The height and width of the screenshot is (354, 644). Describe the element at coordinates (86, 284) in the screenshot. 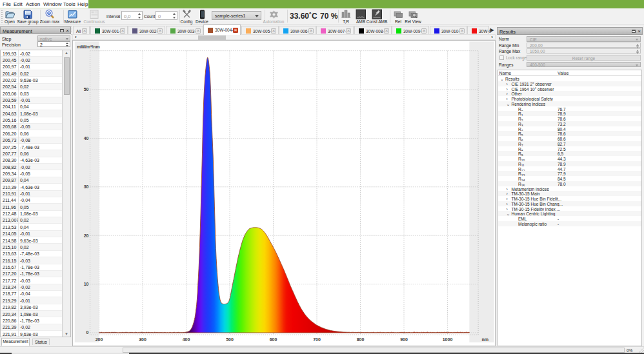

I see `svg-text: 10` at that location.